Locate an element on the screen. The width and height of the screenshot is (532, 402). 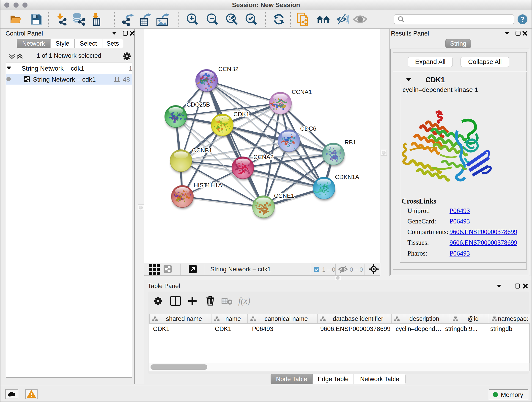
svg-text: CDC6 is located at coordinates (308, 128).